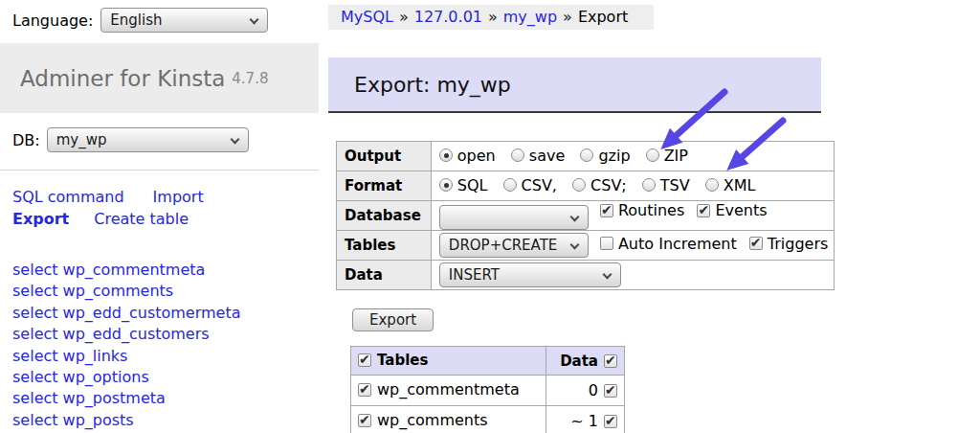 This screenshot has width=980, height=433. I want to click on radio-format-xml: XML, so click(731, 186).